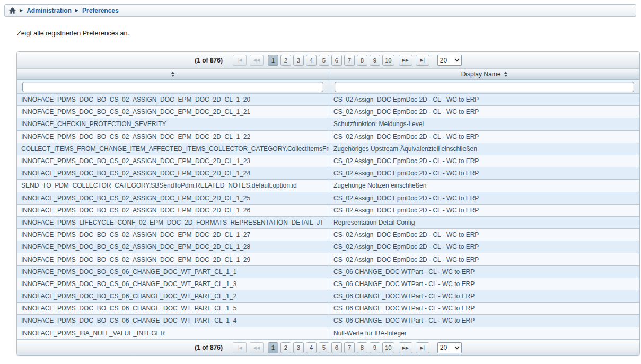 The width and height of the screenshot is (641, 364). I want to click on column-header-name, so click(173, 74).